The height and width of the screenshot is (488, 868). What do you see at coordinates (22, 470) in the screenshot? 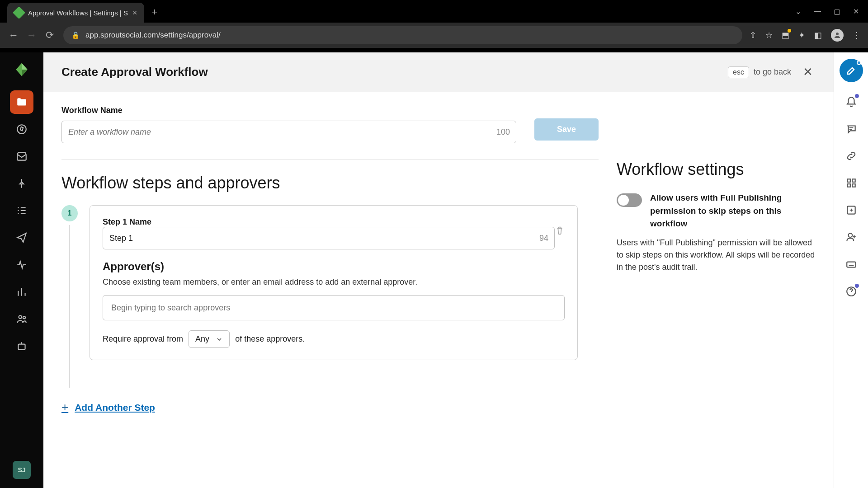
I see `user-avatar: SJ` at bounding box center [22, 470].